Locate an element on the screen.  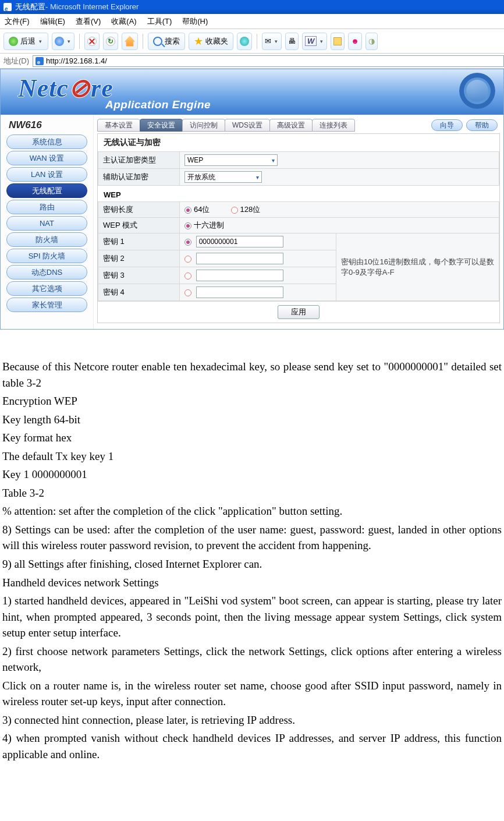
main-auth-label: 主认证加密类型 is located at coordinates (139, 161).